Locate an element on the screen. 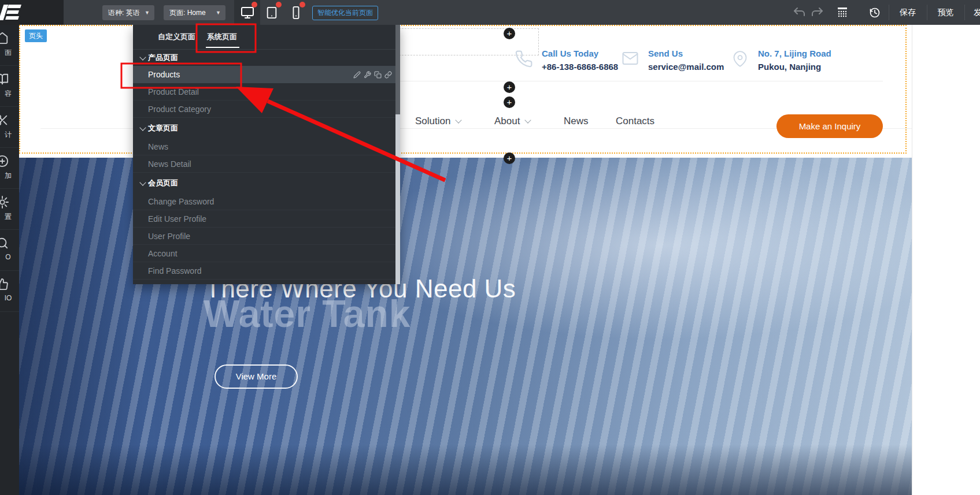 The width and height of the screenshot is (980, 495). publish-button: 发布 is located at coordinates (972, 13).